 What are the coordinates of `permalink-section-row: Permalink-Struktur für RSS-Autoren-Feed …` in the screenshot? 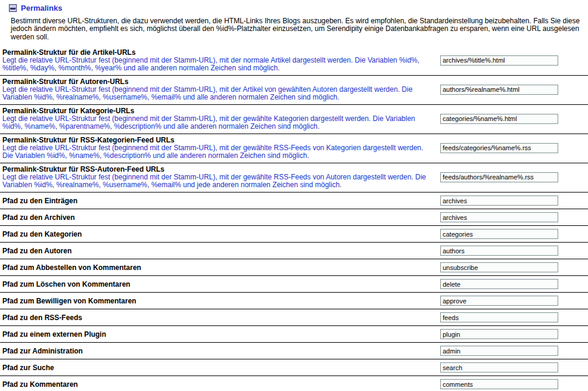 It's located at (294, 178).